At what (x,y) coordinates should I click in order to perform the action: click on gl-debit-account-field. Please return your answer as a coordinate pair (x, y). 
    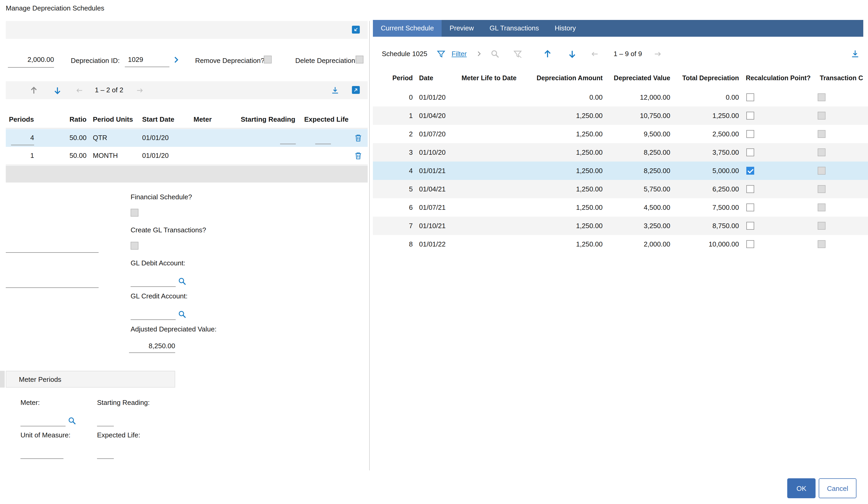
    Looking at the image, I should click on (153, 281).